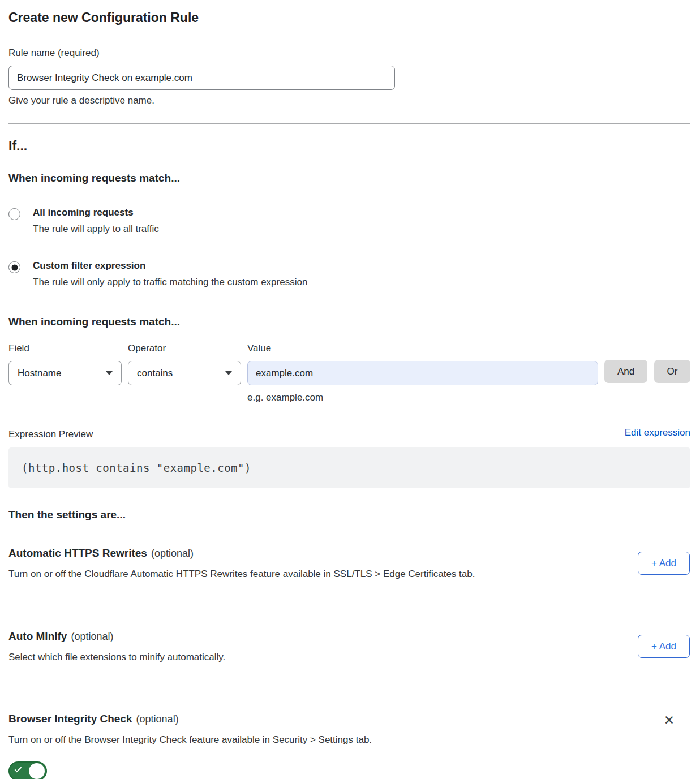 This screenshot has height=779, width=700. I want to click on expression-code-text: (http.host contains "example.com"), so click(136, 468).